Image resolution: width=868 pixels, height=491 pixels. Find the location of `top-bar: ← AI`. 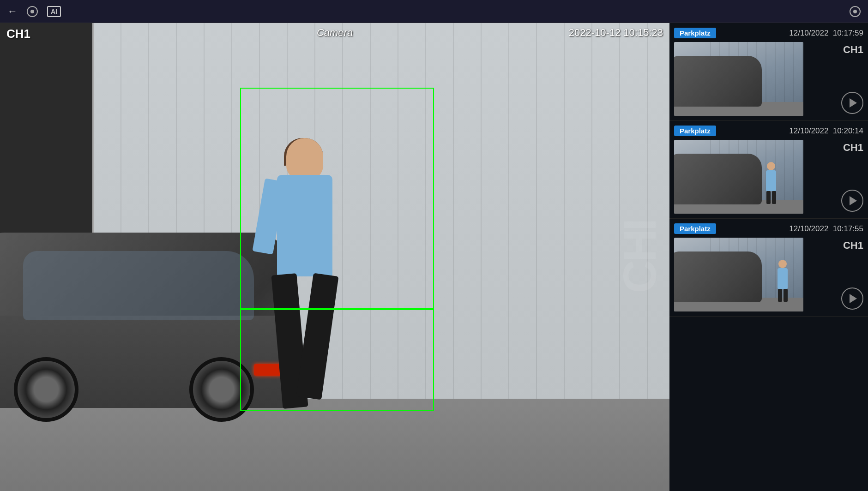

top-bar: ← AI is located at coordinates (434, 12).